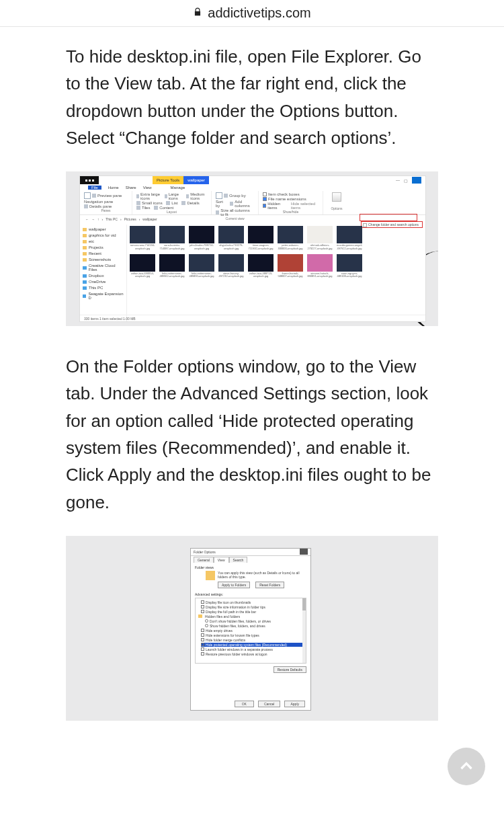  What do you see at coordinates (89, 180) in the screenshot?
I see `quick-access-toolbar` at bounding box center [89, 180].